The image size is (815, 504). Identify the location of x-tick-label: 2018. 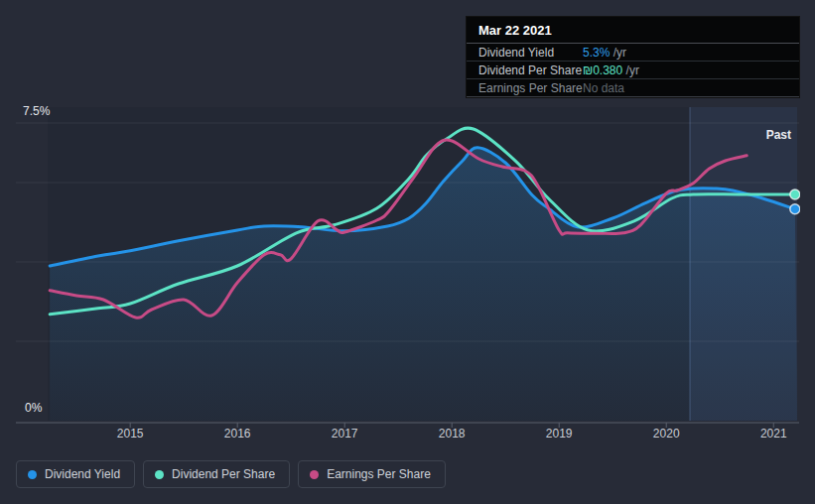
(453, 434).